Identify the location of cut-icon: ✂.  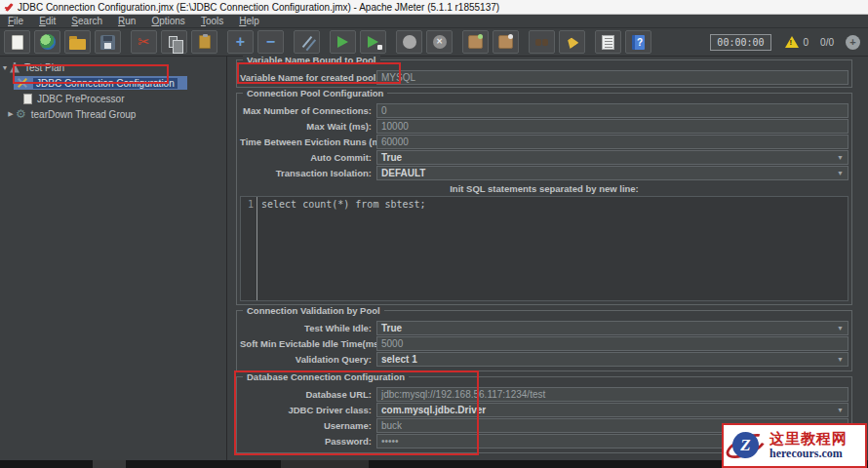
(144, 43).